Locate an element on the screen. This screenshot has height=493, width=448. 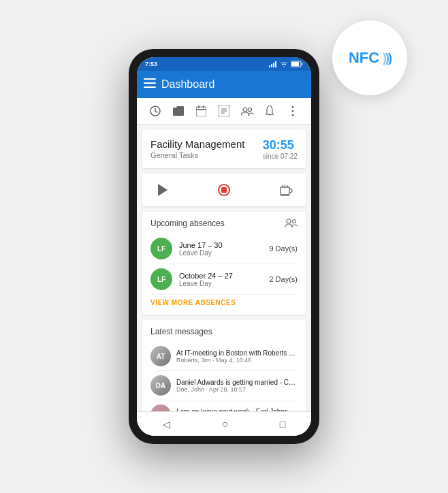
absence-type-2: Leave Day is located at coordinates (221, 283).